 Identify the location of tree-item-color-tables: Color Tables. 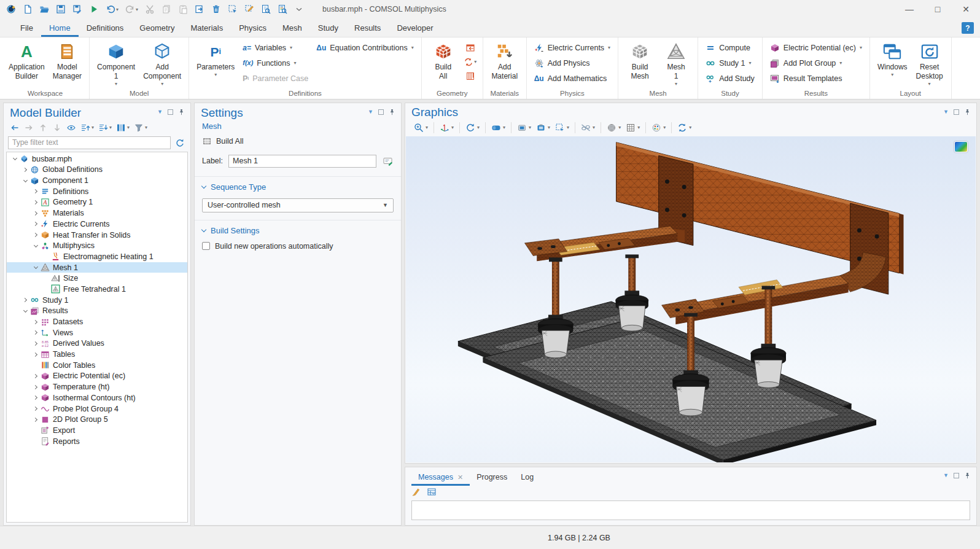
(97, 365).